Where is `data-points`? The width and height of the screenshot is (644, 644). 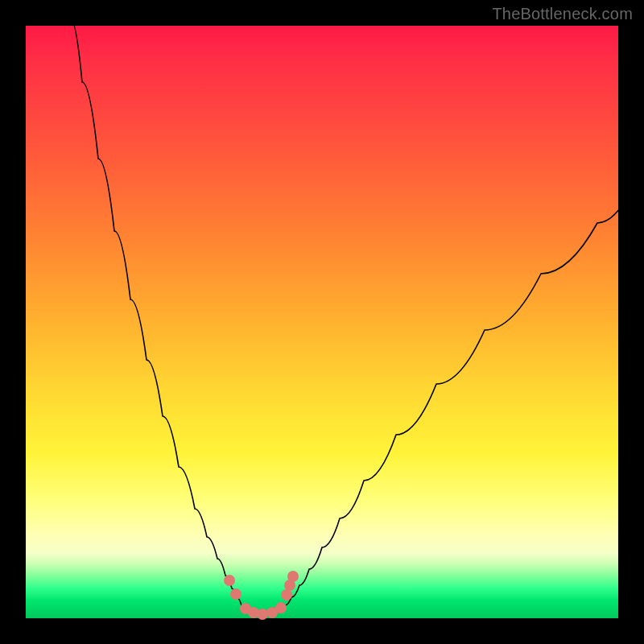 data-points is located at coordinates (261, 596).